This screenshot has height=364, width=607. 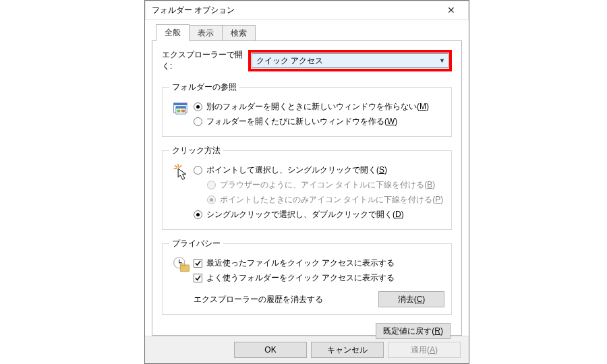 What do you see at coordinates (307, 61) in the screenshot?
I see `open-explorer-row: エクスプローラーで開く: クイック アクセス ▼` at bounding box center [307, 61].